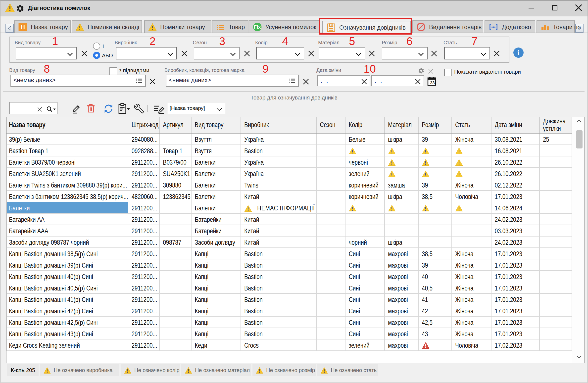  Describe the element at coordinates (257, 27) in the screenshot. I see `svg-text: Fix` at that location.